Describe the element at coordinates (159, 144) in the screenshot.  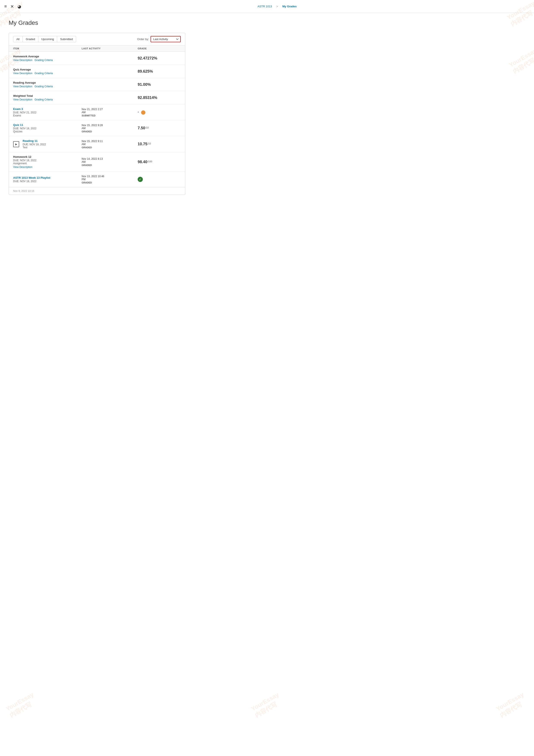
I see `reading11-grade: 10.75 /10` at that location.